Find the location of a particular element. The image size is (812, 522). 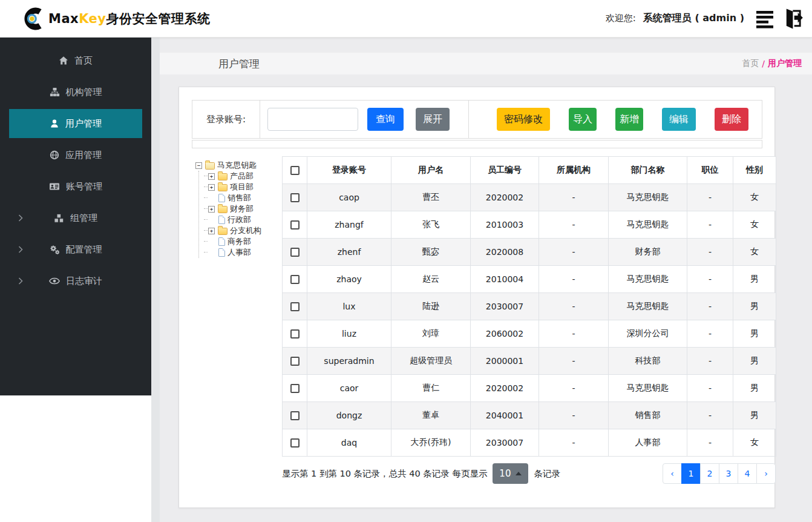

login-account-label: 登录账号: is located at coordinates (226, 120).